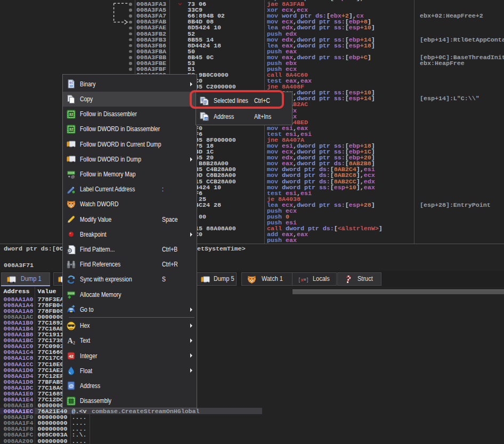 This screenshot has height=444, width=504. Describe the element at coordinates (71, 356) in the screenshot. I see `svg-text: 42` at that location.